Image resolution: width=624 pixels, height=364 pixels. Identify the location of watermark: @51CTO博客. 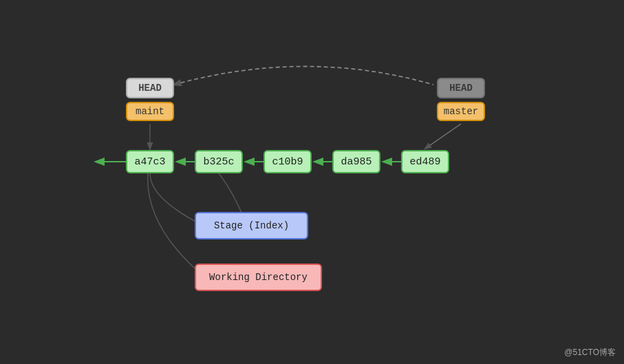
(590, 352).